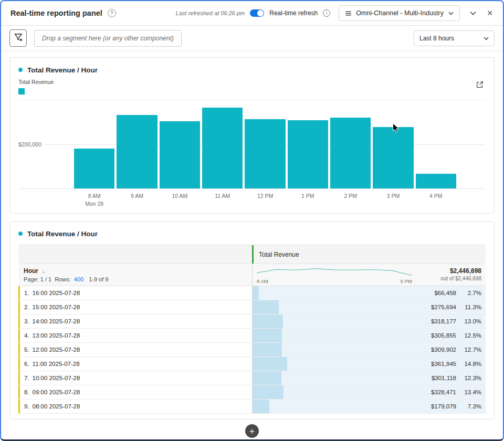  Describe the element at coordinates (351, 200) in the screenshot. I see `x-axis-label: 2 PM` at that location.